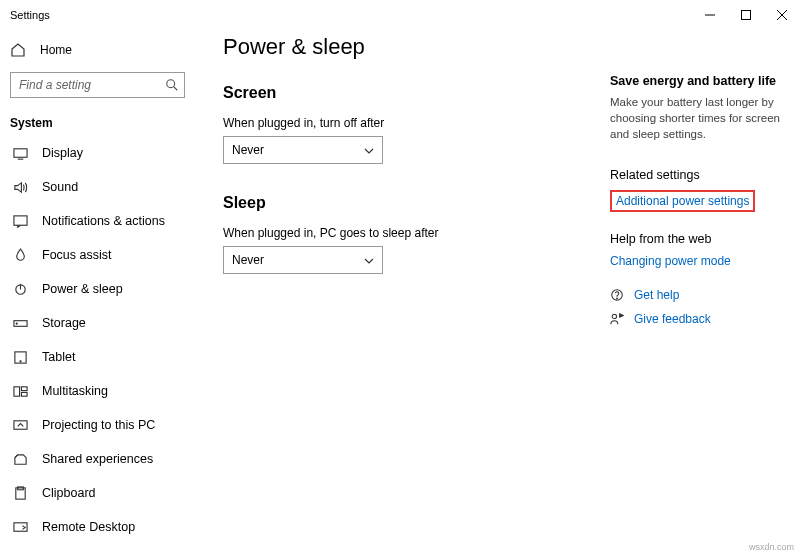 This screenshot has width=800, height=556. What do you see at coordinates (20, 459) in the screenshot?
I see `shared-icon` at bounding box center [20, 459].